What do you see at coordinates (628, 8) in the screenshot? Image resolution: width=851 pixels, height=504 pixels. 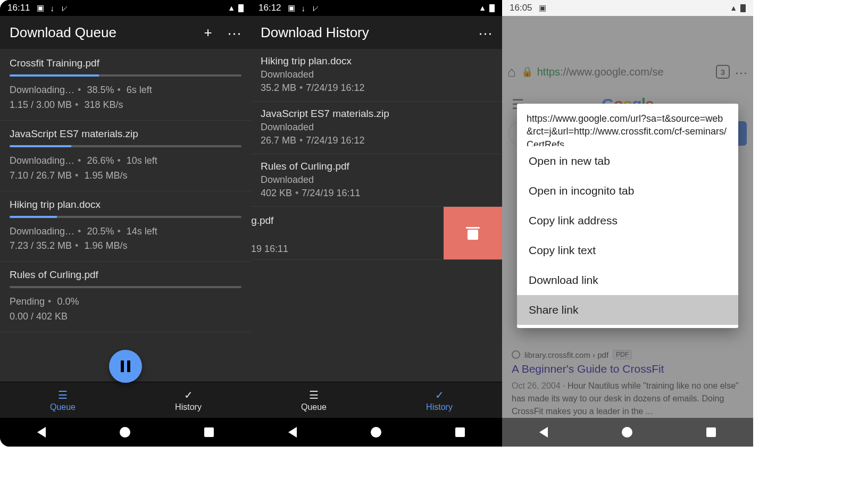 I see `status-bar: 16:05 ▣ ▲` at bounding box center [628, 8].